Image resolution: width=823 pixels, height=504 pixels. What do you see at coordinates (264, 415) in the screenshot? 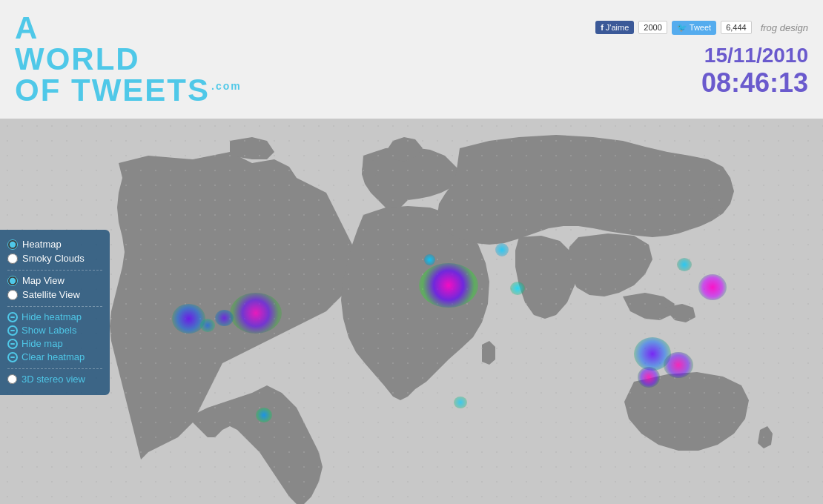
I see `heatspot-brazil` at bounding box center [264, 415].